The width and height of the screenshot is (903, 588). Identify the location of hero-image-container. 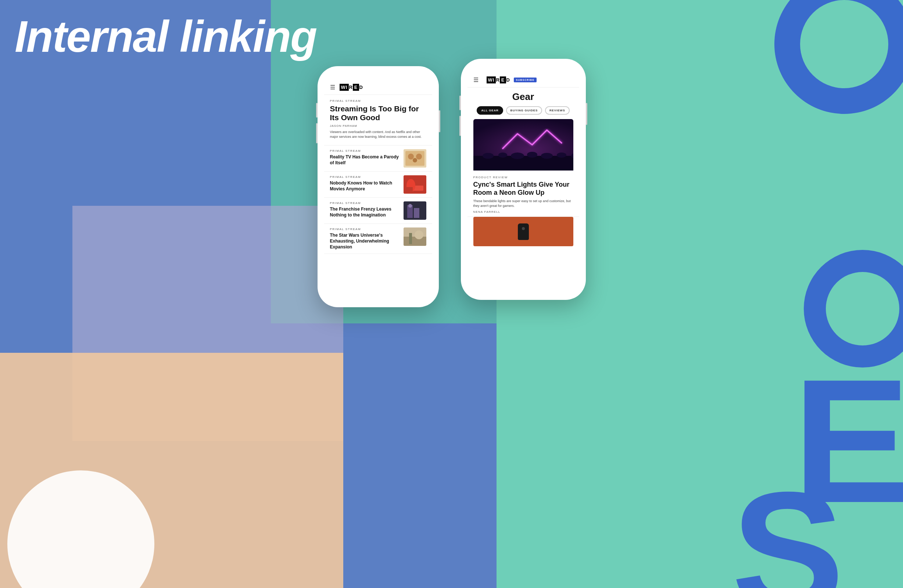
(524, 146).